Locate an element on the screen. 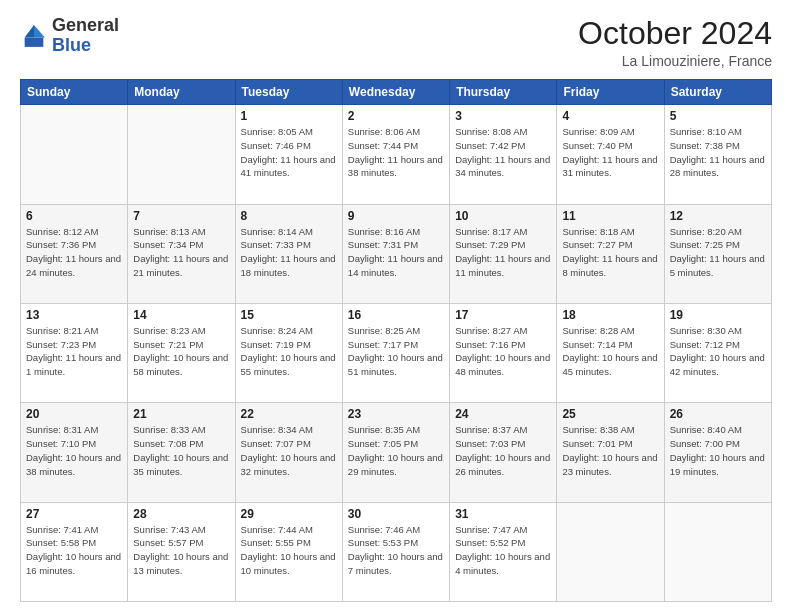 The image size is (792, 612). day-number: 2 is located at coordinates (396, 116).